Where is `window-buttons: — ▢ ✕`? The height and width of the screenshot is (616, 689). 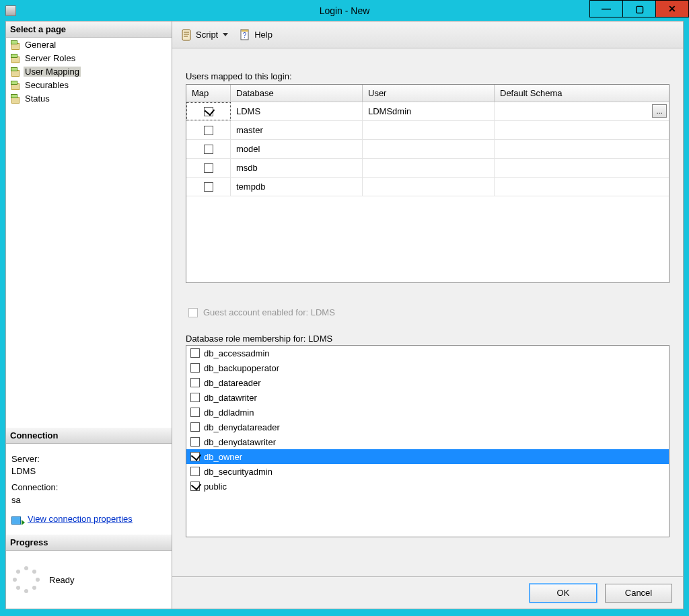 window-buttons: — ▢ ✕ is located at coordinates (639, 9).